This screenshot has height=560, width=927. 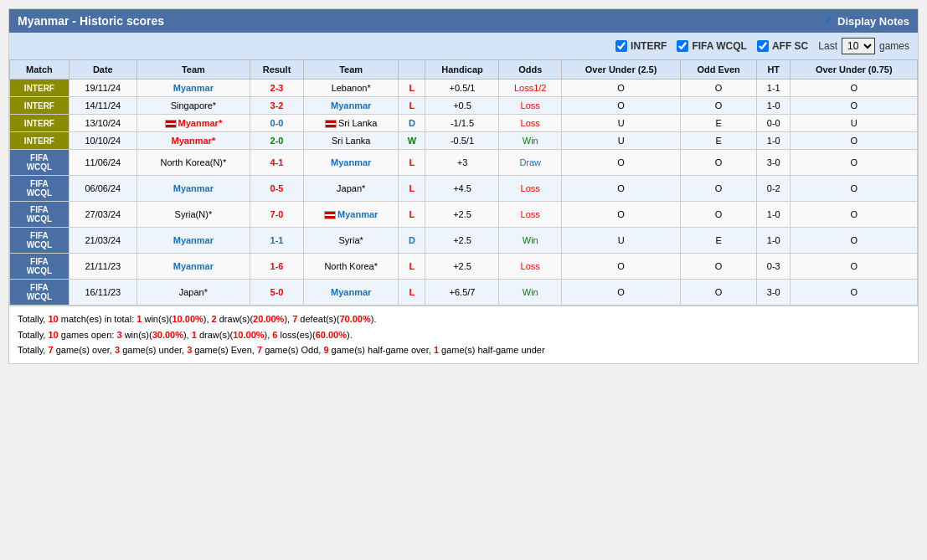 I want to click on open-wins: 3, so click(x=119, y=335).